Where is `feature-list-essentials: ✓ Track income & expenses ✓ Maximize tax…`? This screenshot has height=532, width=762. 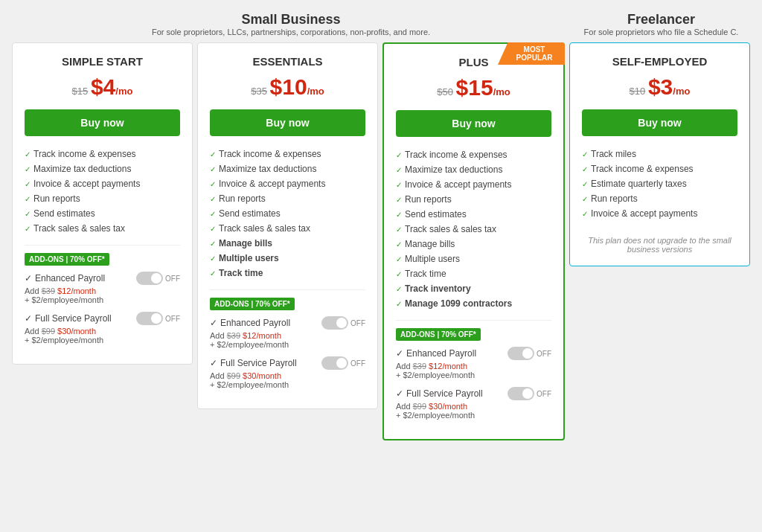
feature-list-essentials: ✓ Track income & expenses ✓ Maximize tax… is located at coordinates (287, 214).